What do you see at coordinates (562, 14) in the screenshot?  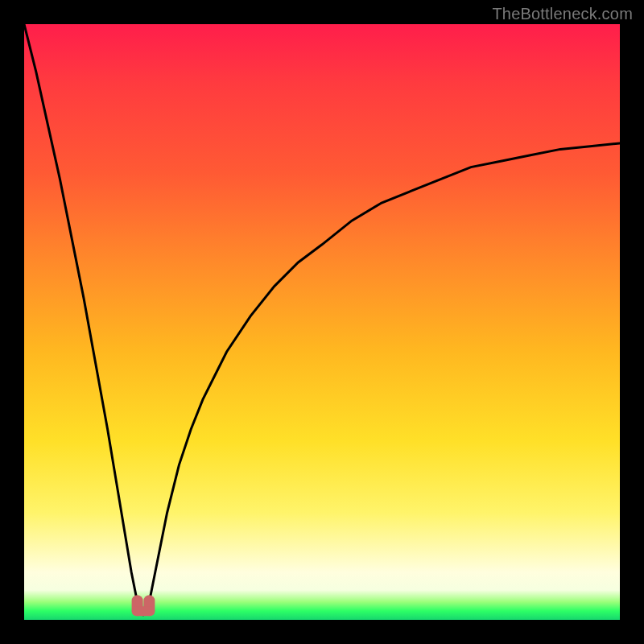 I see `watermark-text: TheBottleneck.com` at bounding box center [562, 14].